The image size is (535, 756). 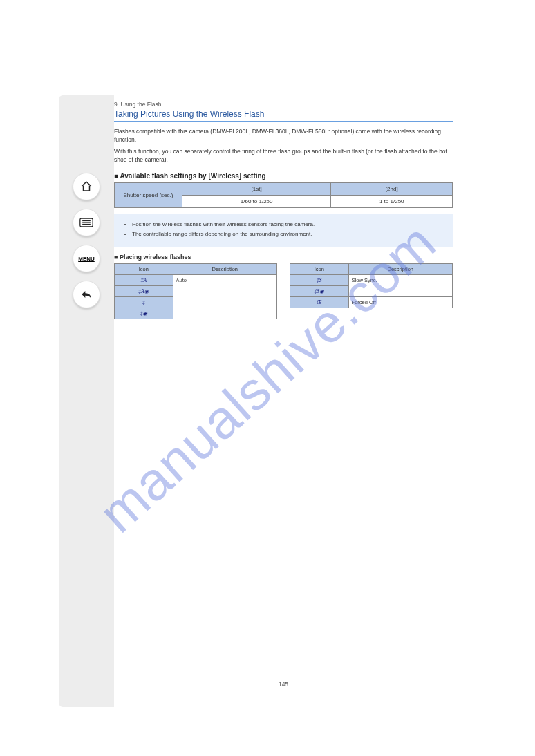 What do you see at coordinates (86, 258) in the screenshot?
I see `menu-button: MENU` at bounding box center [86, 258].